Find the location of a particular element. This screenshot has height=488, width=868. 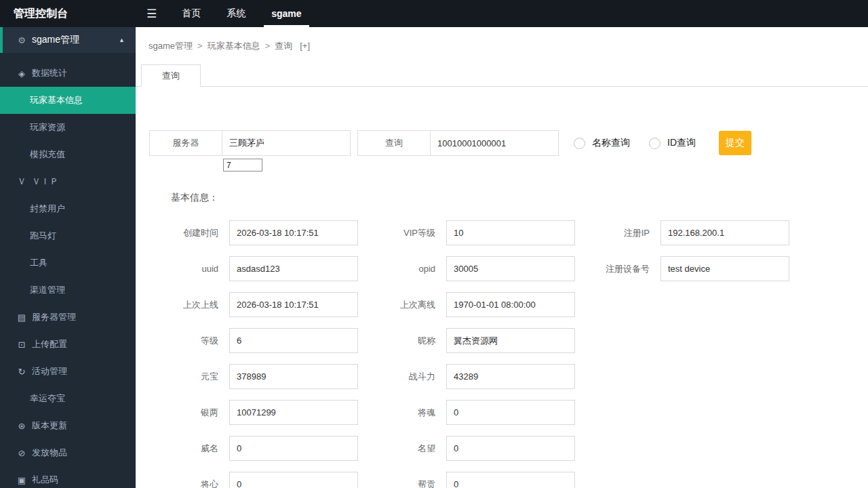

breadcrumb: sgame管理>玩家基本信息>查询[+] is located at coordinates (502, 46).